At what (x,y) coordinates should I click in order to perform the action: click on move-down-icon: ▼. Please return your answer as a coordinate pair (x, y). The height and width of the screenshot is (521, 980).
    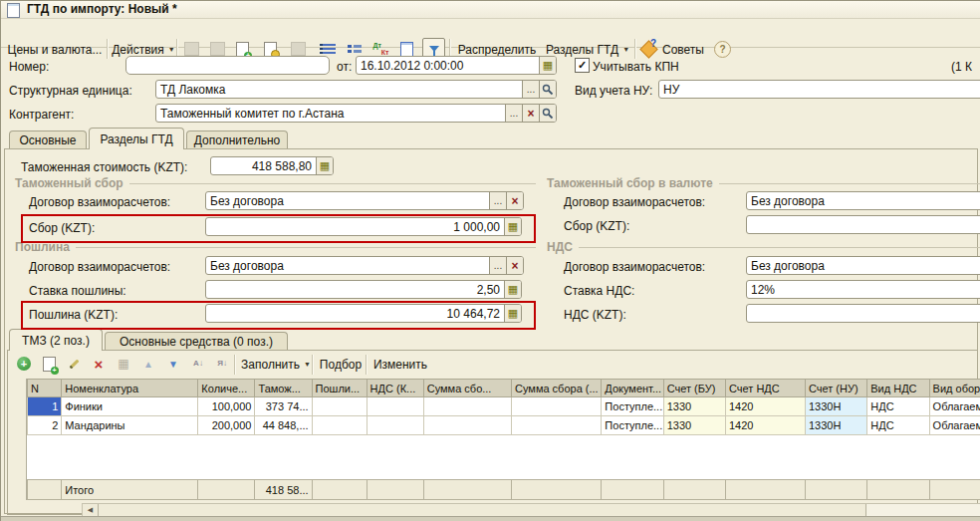
    Looking at the image, I should click on (173, 364).